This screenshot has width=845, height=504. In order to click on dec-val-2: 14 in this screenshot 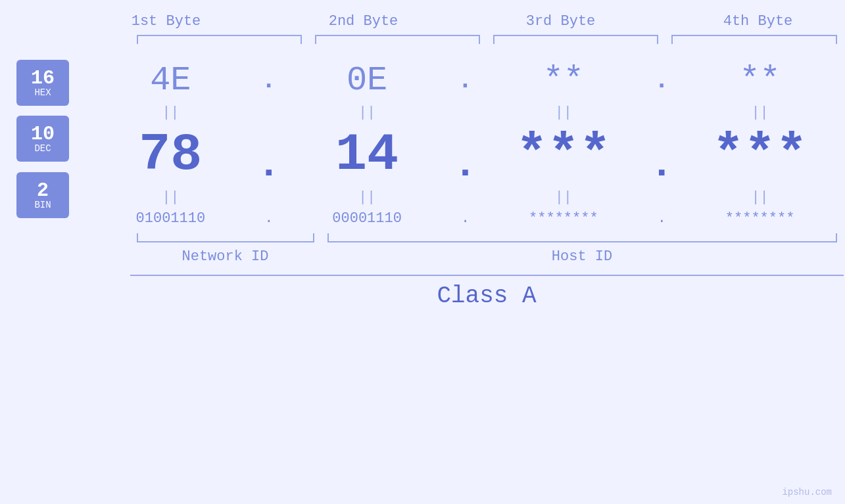, I will do `click(367, 155)`.